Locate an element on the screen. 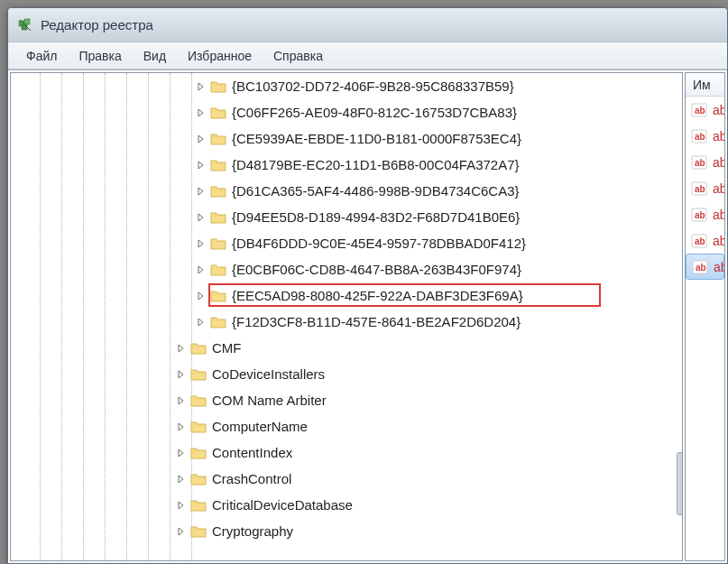 The height and width of the screenshot is (564, 728). tree-item-label: {F12D3CF8-B11D-457E-8641-BE2AF2D6D204} is located at coordinates (376, 321).